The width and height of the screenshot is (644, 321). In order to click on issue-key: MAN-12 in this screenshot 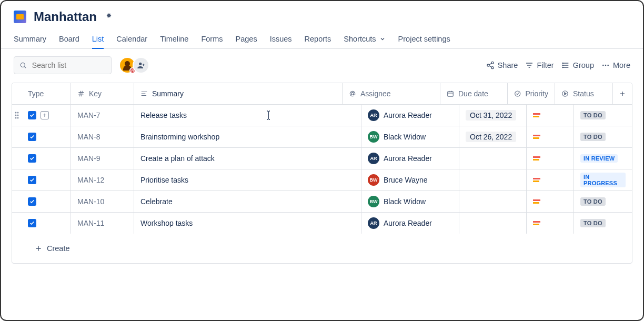, I will do `click(90, 180)`.